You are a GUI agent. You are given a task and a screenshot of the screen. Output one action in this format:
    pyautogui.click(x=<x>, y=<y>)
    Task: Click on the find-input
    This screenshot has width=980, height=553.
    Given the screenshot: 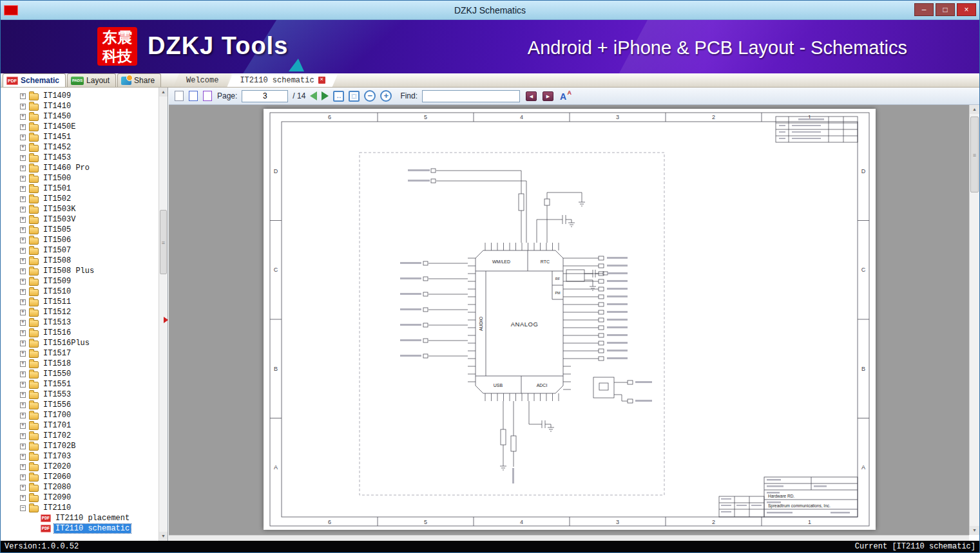 What is the action you would take?
    pyautogui.click(x=471, y=97)
    